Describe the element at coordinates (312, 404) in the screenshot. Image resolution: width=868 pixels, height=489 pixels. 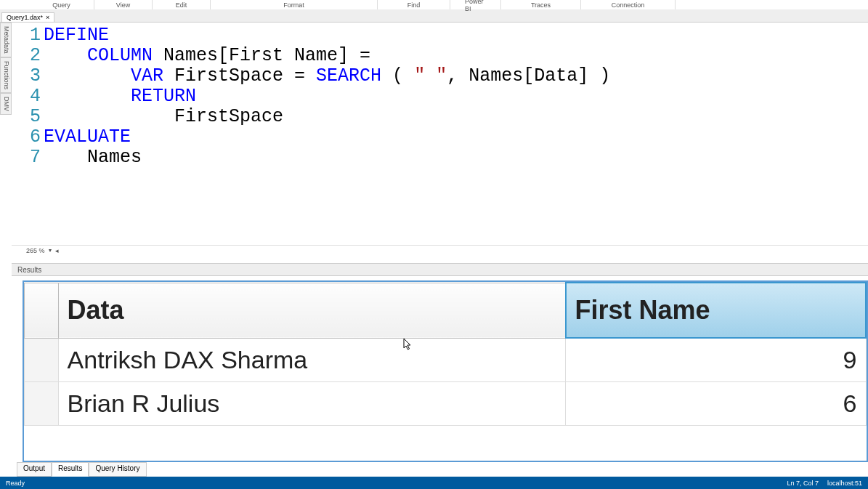
I see `cell-data: Brian R Julius` at that location.